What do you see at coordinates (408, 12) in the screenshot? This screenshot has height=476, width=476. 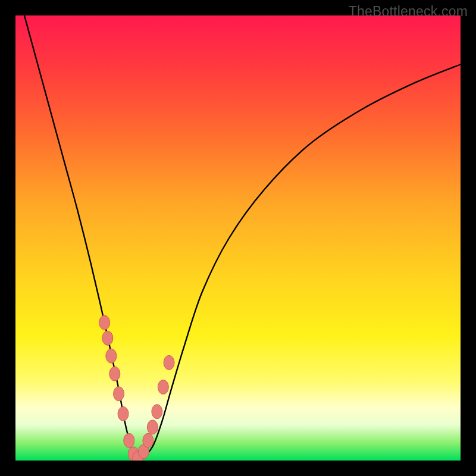 I see `watermark-text: TheBottleneck.com` at bounding box center [408, 12].